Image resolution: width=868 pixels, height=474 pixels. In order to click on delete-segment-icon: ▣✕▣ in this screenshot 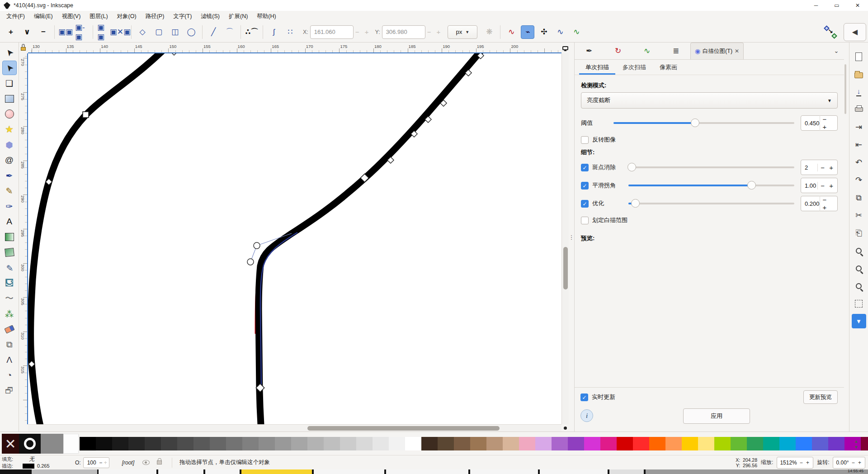, I will do `click(120, 32)`.